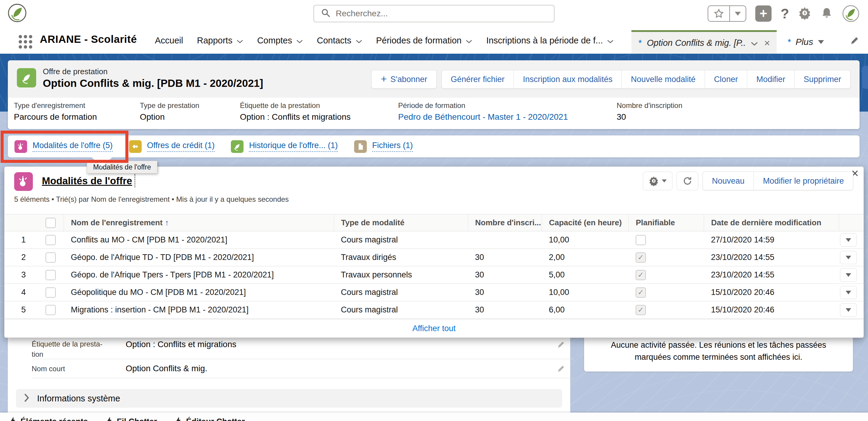 Image resolution: width=868 pixels, height=421 pixels. I want to click on planifiable-checkbox: ✓, so click(641, 258).